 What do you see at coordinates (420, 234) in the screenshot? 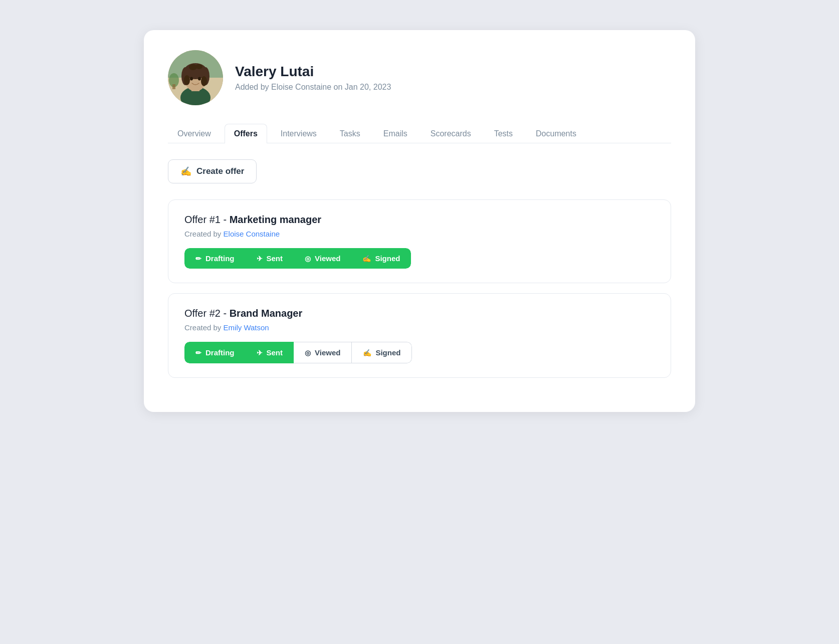
I see `offer-1-created: Created by Eloise Constaine` at bounding box center [420, 234].